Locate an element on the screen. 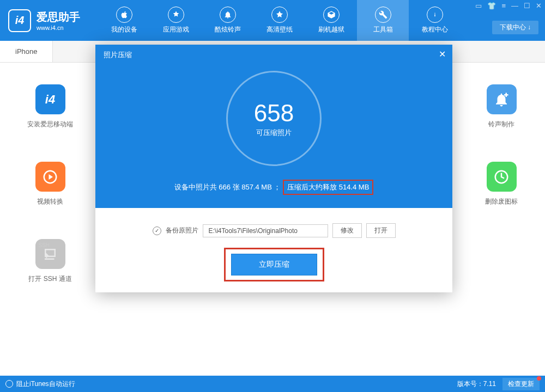 This screenshot has width=545, height=392. check-update-button: 检查更新 is located at coordinates (521, 384).